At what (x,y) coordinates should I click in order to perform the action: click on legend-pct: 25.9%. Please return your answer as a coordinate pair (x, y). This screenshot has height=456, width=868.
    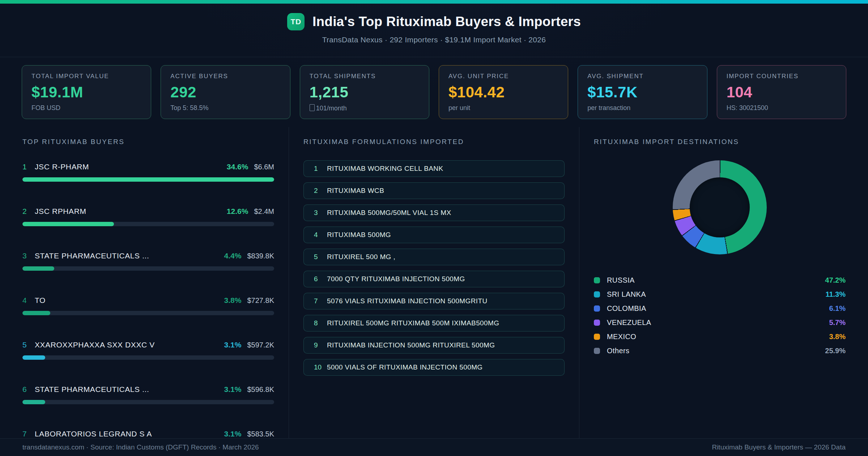
    Looking at the image, I should click on (835, 351).